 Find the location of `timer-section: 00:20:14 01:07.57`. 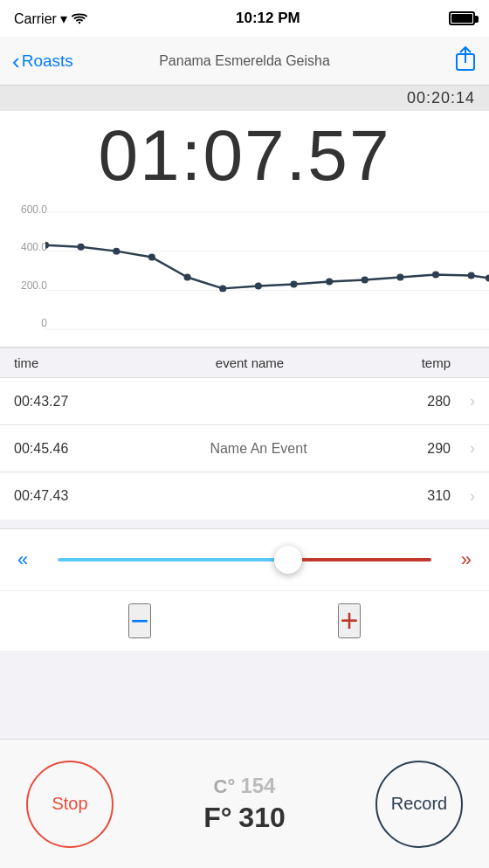

timer-section: 00:20:14 01:07.57 is located at coordinates (244, 140).